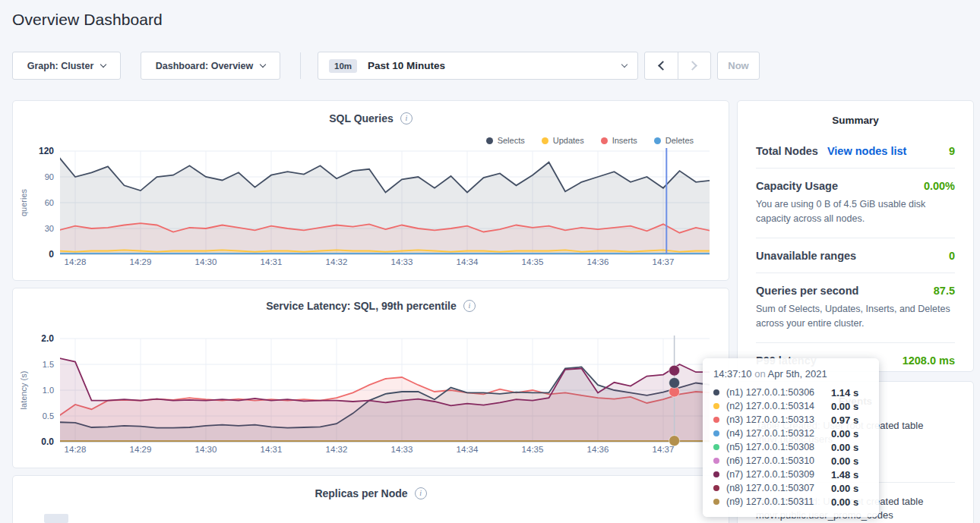  I want to click on legend-label: Selects, so click(511, 140).